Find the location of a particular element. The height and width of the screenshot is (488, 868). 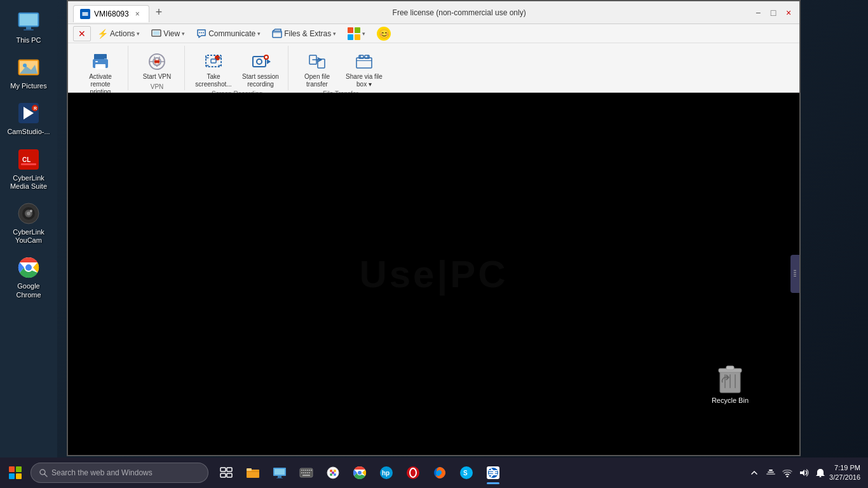

wifi-icon-button is located at coordinates (787, 473).